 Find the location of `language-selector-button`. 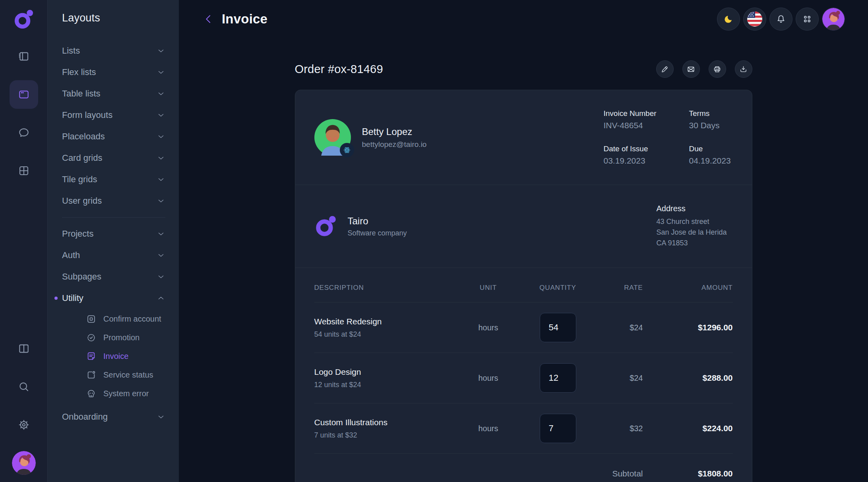

language-selector-button is located at coordinates (755, 19).